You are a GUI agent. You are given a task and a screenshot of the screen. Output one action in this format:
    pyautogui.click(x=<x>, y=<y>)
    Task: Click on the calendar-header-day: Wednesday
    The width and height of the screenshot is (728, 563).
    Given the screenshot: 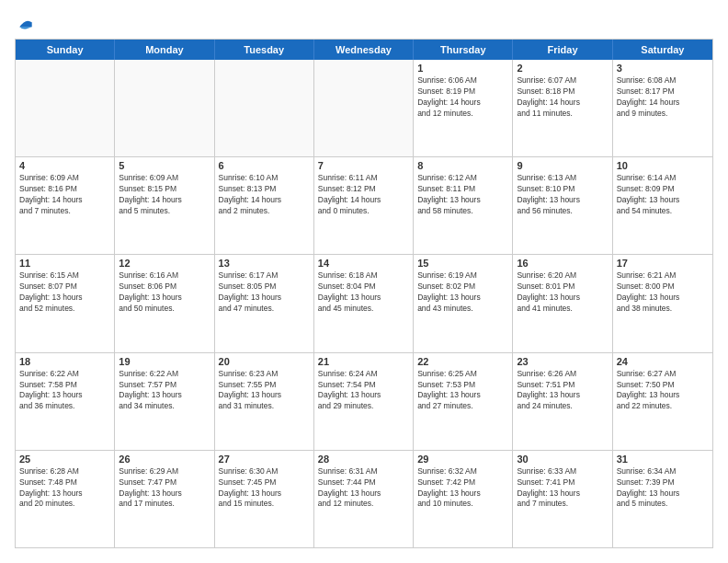 What is the action you would take?
    pyautogui.click(x=364, y=50)
    